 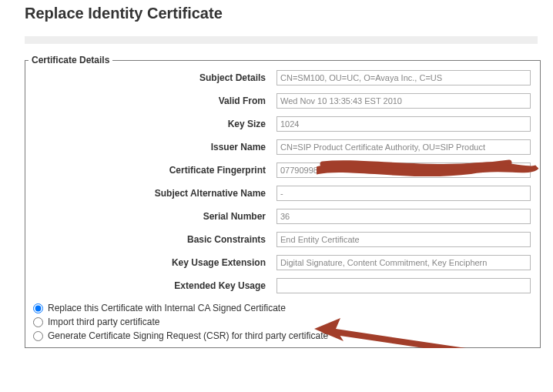 I want to click on option-import-third-party-label: Import third party certificate, so click(x=103, y=322).